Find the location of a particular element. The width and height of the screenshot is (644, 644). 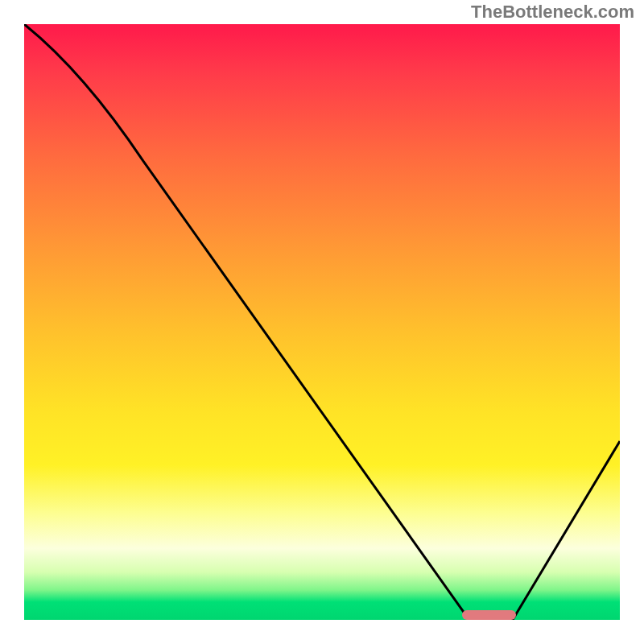

optimal-range-marker is located at coordinates (489, 615).